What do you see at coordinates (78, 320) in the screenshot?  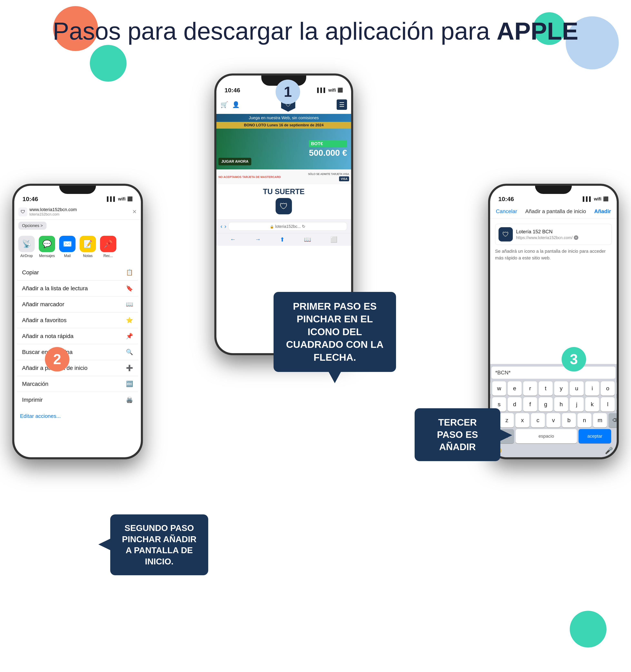 I see `action-favorites: Añadir a favoritos ⭐` at bounding box center [78, 320].